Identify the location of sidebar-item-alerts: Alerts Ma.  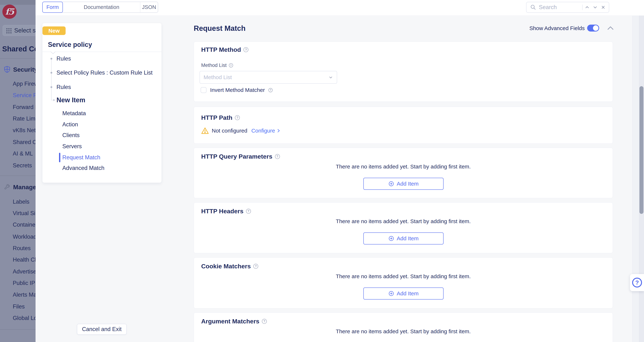
(24, 295).